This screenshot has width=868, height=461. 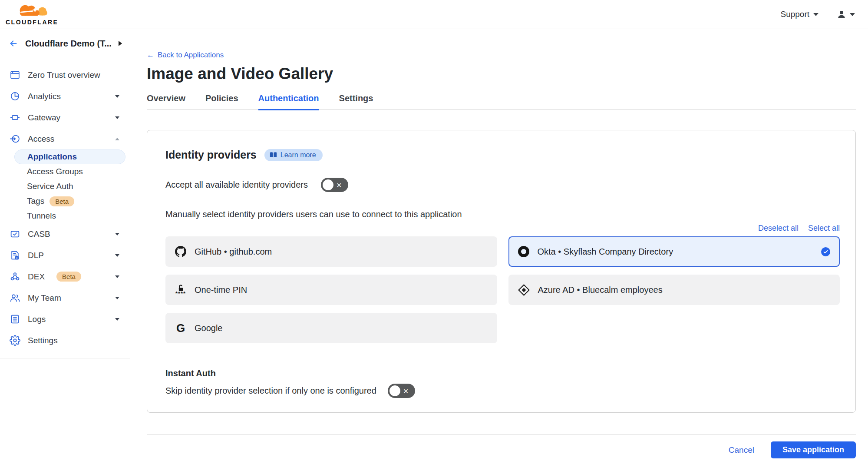 I want to click on back-link-label: Back to Applications, so click(x=191, y=55).